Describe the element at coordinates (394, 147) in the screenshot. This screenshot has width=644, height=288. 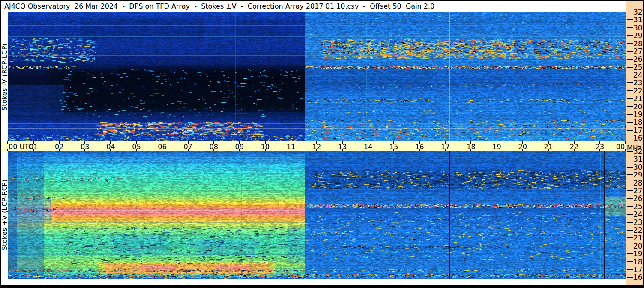
I see `time-label: 15` at that location.